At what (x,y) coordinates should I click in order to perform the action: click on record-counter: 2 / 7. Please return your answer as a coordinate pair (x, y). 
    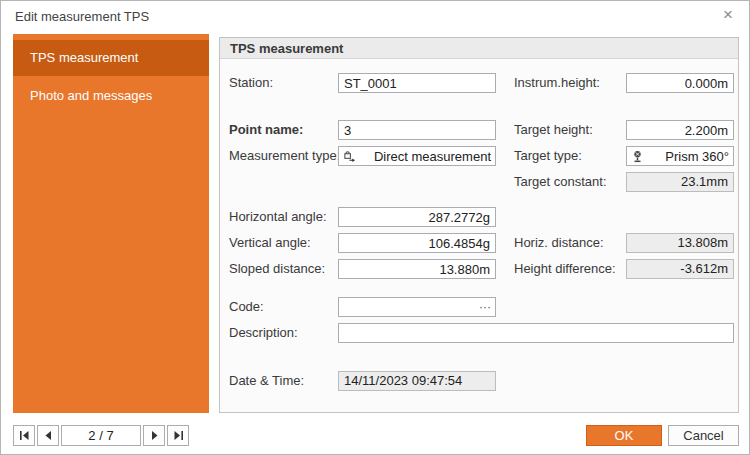
    Looking at the image, I should click on (101, 436).